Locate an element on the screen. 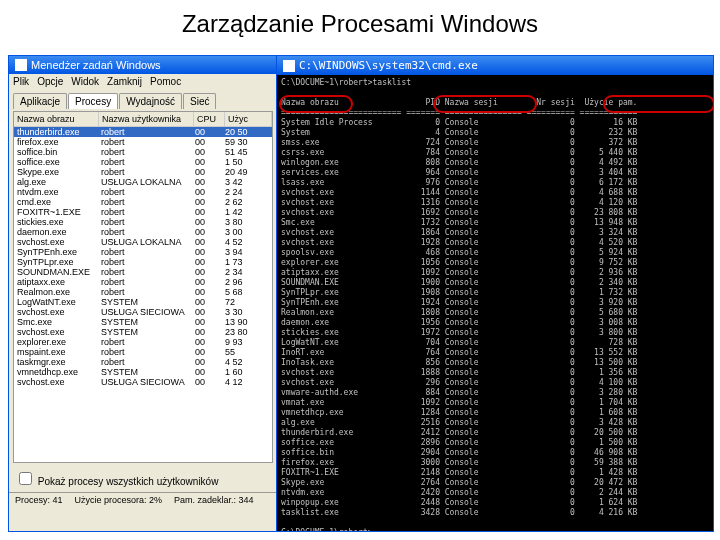 Image resolution: width=720 pixels, height=540 pixels. table-row: firefox.exerobert0059 30 is located at coordinates (143, 142).